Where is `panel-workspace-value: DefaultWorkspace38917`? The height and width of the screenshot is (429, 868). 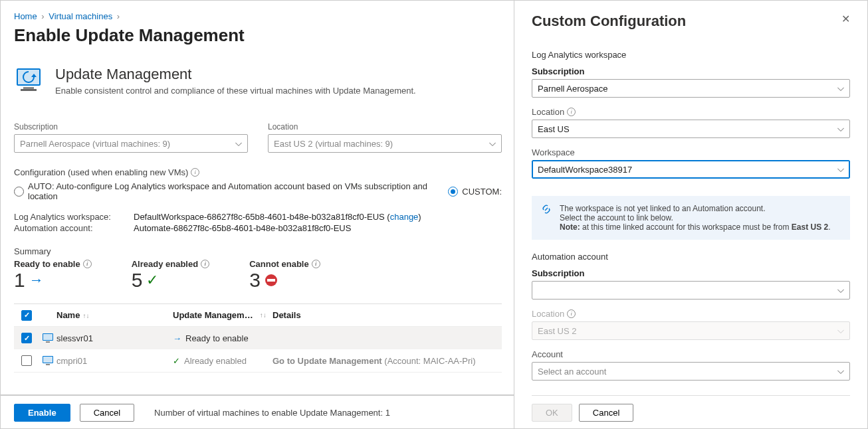
panel-workspace-value: DefaultWorkspace38917 is located at coordinates (585, 170).